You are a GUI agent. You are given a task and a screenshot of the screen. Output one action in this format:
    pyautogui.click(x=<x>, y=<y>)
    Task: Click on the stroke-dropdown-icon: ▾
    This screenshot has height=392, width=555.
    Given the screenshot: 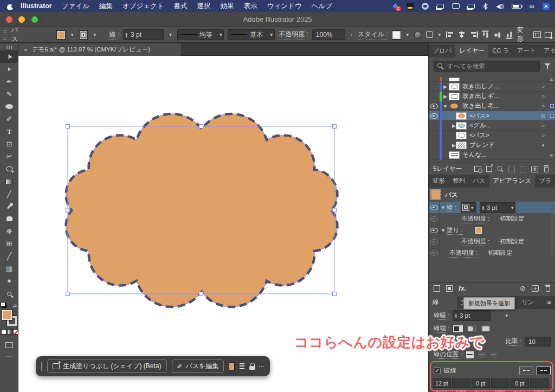 What is the action you would take?
    pyautogui.click(x=94, y=35)
    